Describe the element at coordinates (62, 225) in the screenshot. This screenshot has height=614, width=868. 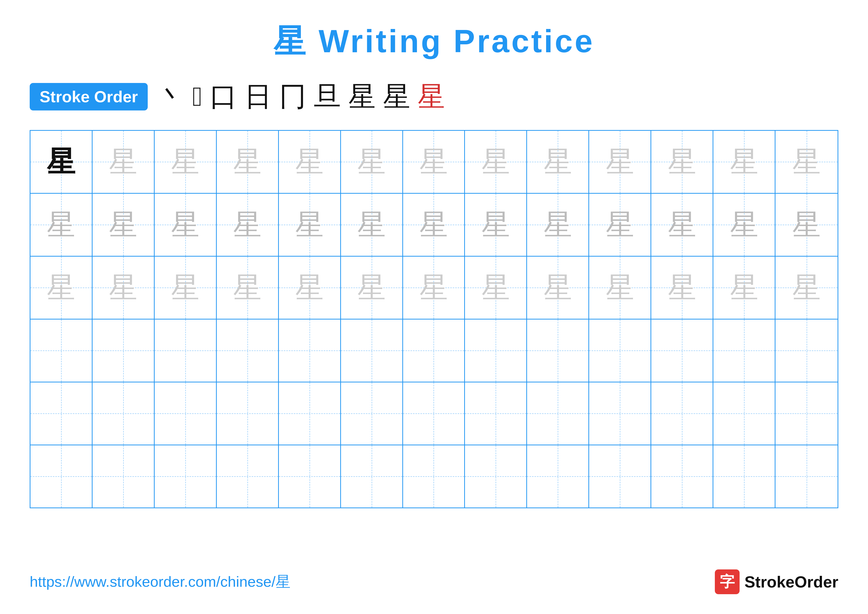
I see `grid-cell-2-1: 星` at that location.